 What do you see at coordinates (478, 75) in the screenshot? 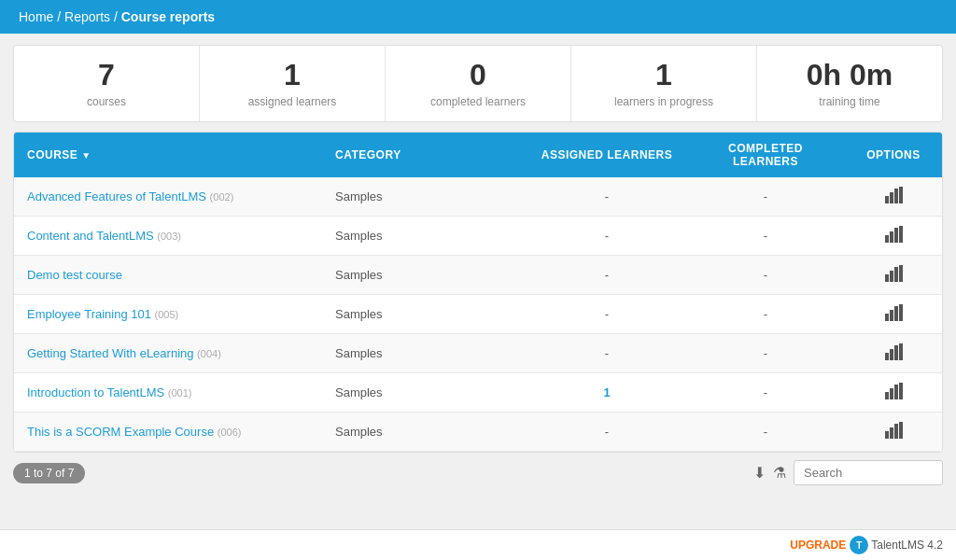
I see `stat-completed-number: 0` at bounding box center [478, 75].